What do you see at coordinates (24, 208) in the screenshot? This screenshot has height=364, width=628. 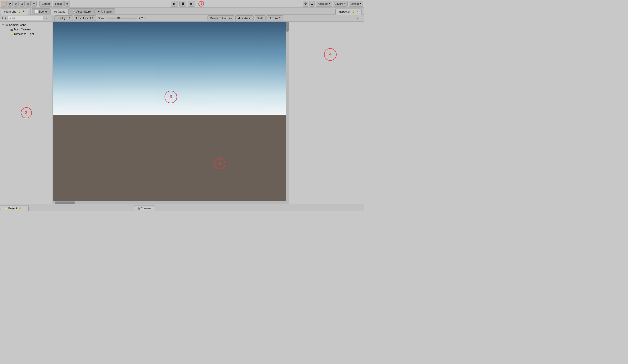 I see `project-more-icon: ⋮` at bounding box center [24, 208].